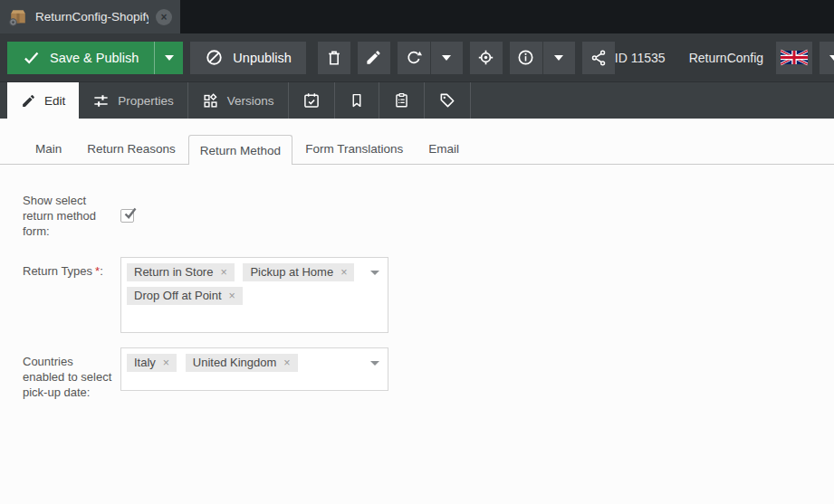 Image resolution: width=834 pixels, height=504 pixels. I want to click on document-tabbar: ReturnConfig-Shopify ×, so click(417, 16).